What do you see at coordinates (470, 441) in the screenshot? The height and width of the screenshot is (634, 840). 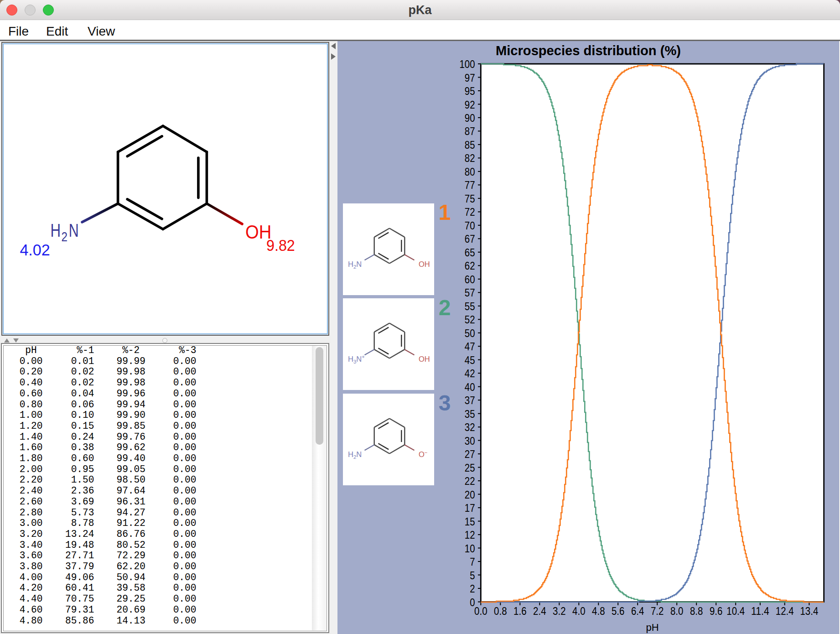 I see `svg-text: 30` at bounding box center [470, 441].